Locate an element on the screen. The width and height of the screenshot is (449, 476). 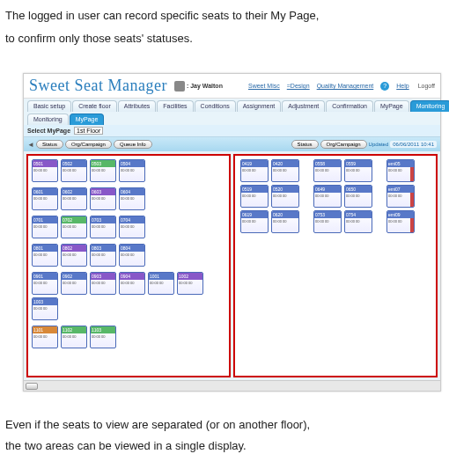
seat-emi07: emi0700:00 00 is located at coordinates (401, 196).